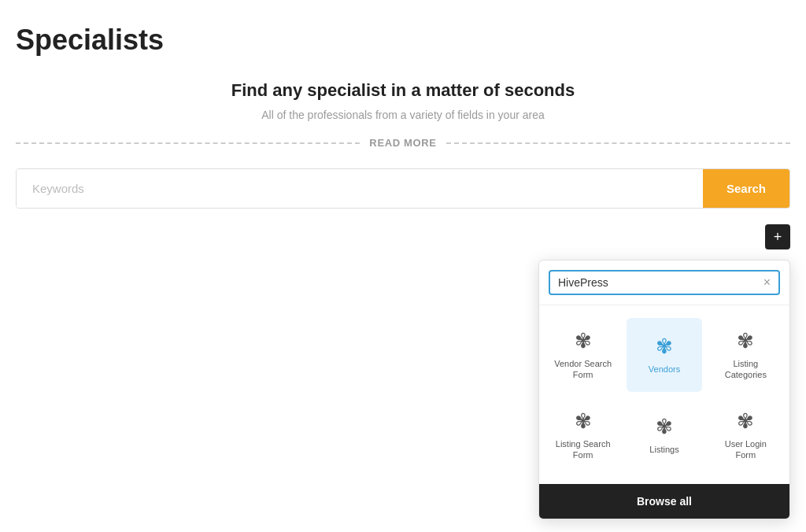  Describe the element at coordinates (745, 342) in the screenshot. I see `listing-categories-icon: ✾` at that location.